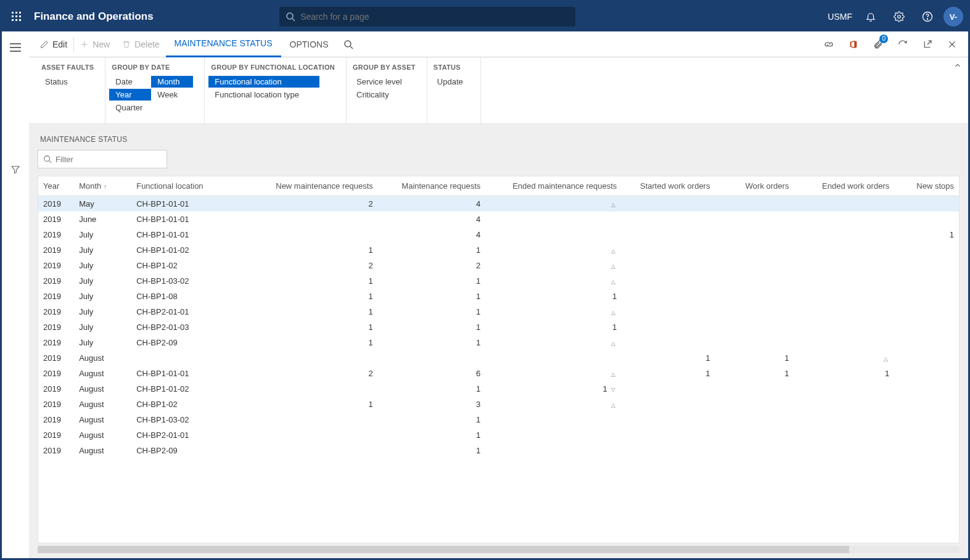 The image size is (970, 560). I want to click on grid-filter-input, so click(109, 159).